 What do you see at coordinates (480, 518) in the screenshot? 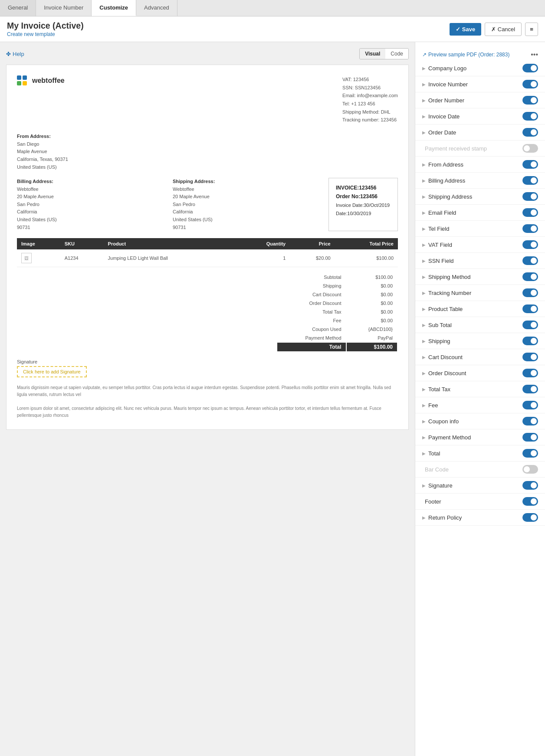
I see `panel-item-return-policy: ▶ Return Policy` at bounding box center [480, 518].